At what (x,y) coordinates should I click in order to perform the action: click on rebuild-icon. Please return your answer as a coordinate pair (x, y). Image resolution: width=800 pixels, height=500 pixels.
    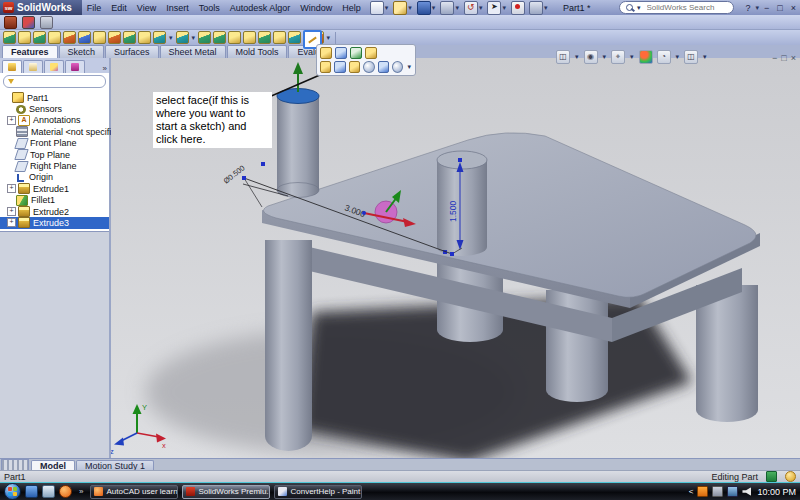
    Looking at the image, I should click on (10, 22).